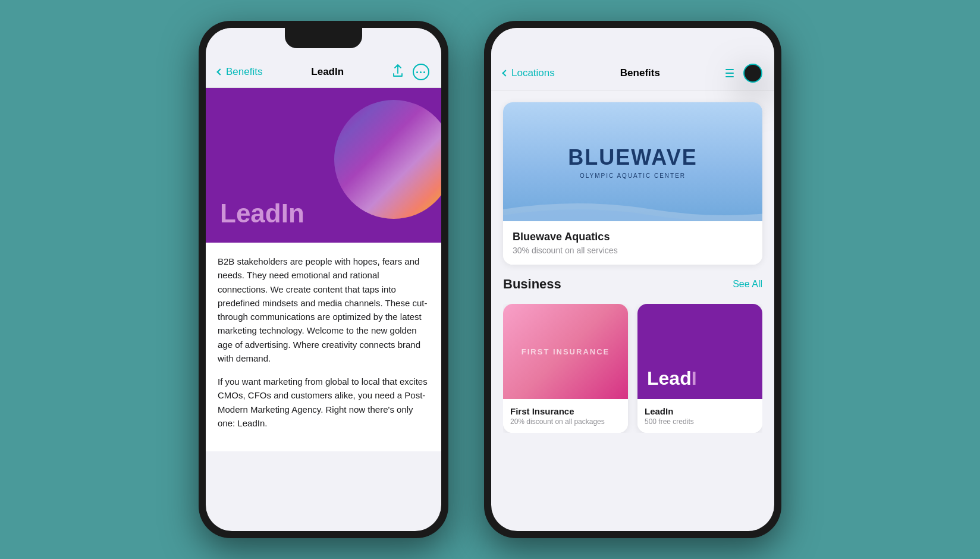 The height and width of the screenshot is (559, 980). I want to click on leadin-logo: LeadIn, so click(262, 213).